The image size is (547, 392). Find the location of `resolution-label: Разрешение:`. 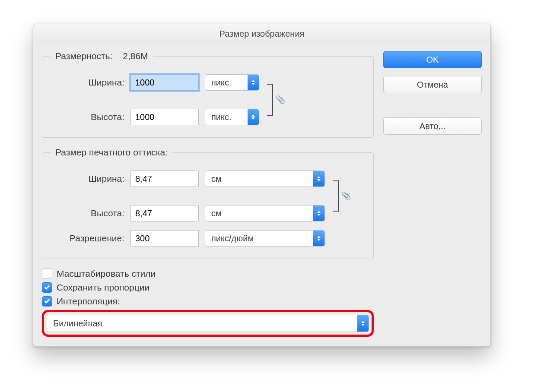

resolution-label: Разрешение: is located at coordinates (87, 238).